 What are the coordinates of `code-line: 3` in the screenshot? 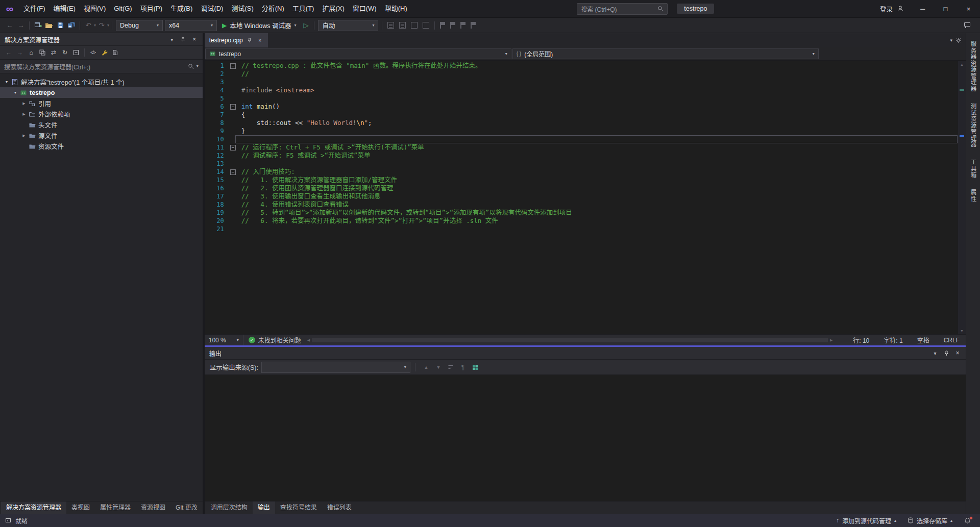 It's located at (585, 82).